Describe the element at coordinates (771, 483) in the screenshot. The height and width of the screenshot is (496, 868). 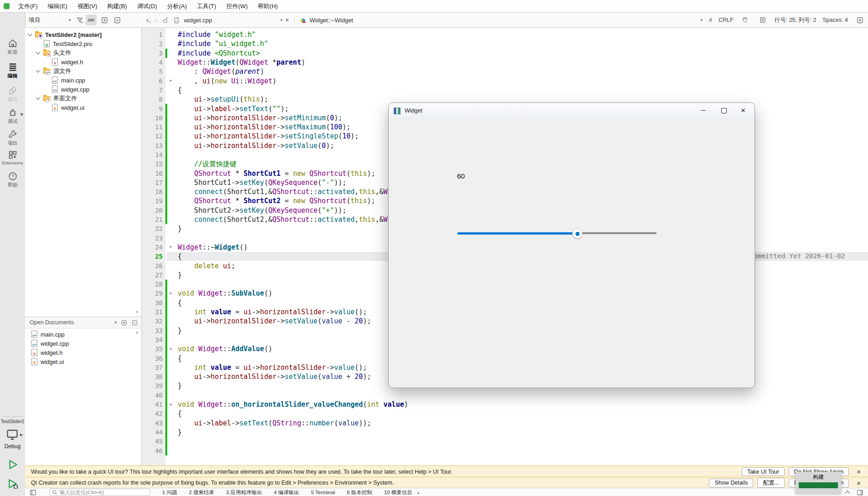
I see `notification-button-配置-: 配置...` at that location.